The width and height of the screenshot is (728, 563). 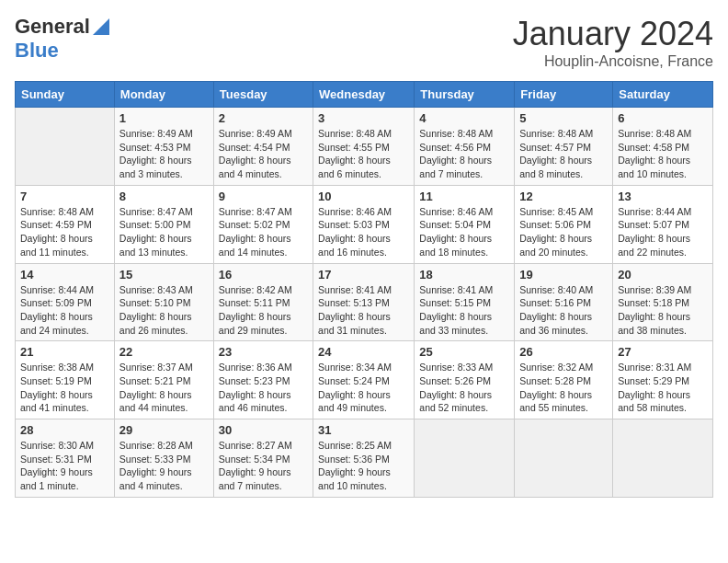 I want to click on calendar-cell: 24Sunrise: 8:34 AM Sunset: 5:24 PM Dayli…, so click(x=364, y=381).